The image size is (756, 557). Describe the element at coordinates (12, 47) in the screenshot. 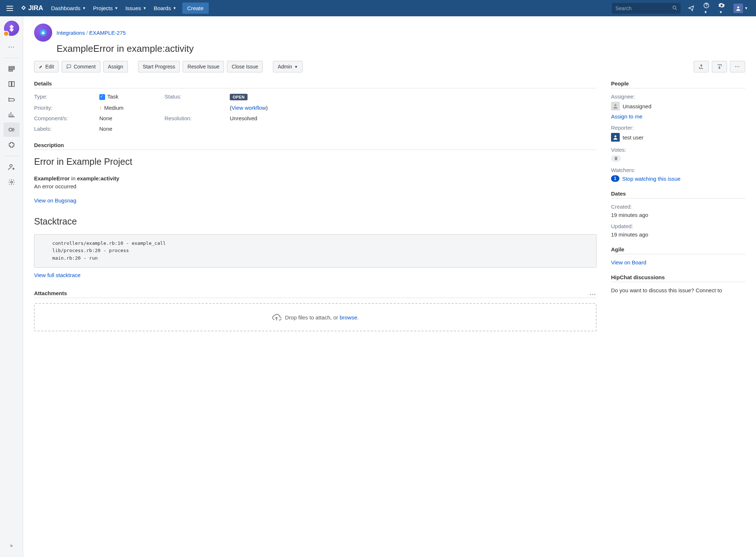

I see `sidebar-more-icon: ⋯` at that location.